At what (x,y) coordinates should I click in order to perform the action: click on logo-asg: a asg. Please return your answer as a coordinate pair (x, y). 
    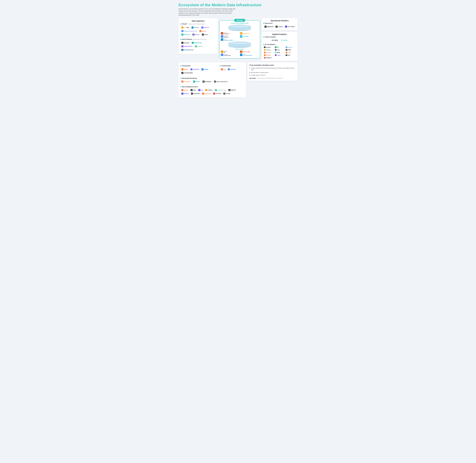
    Looking at the image, I should click on (201, 90).